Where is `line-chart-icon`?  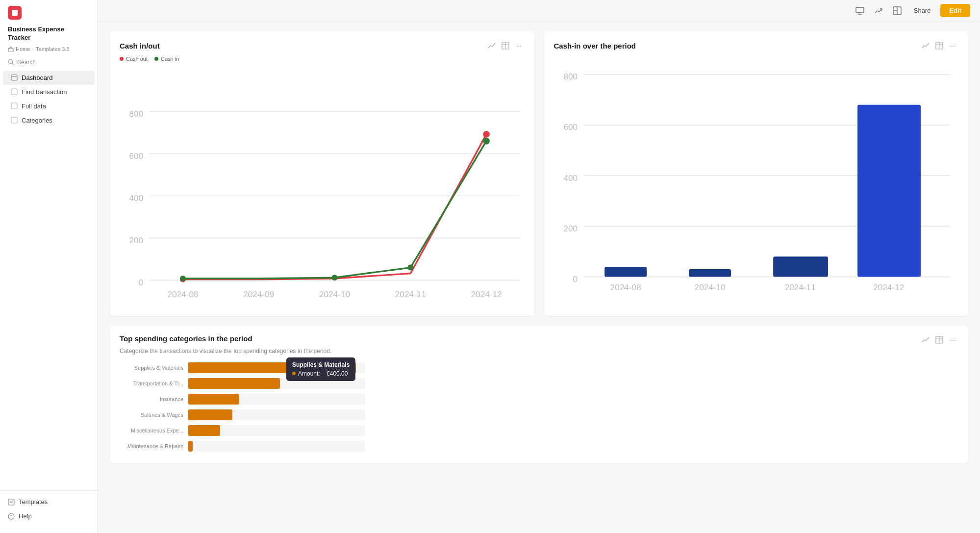
line-chart-icon is located at coordinates (492, 46).